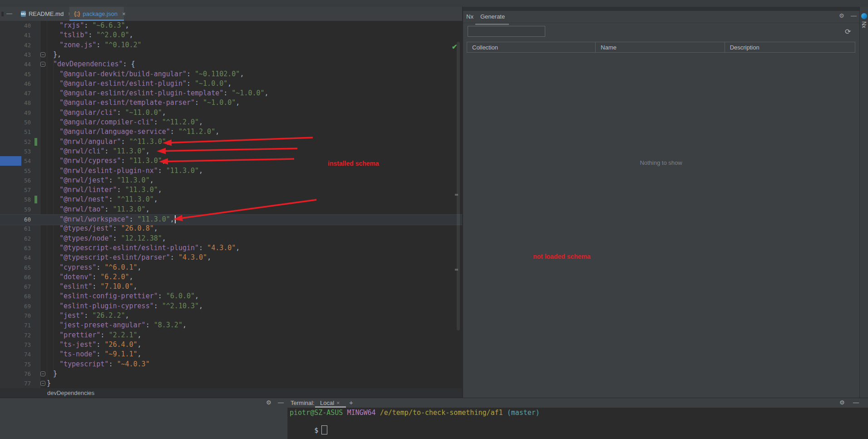 This screenshot has width=868, height=439. Describe the element at coordinates (231, 84) in the screenshot. I see `code-line: 46"@angular-eslint/eslint-plugin": "~1.0…` at that location.